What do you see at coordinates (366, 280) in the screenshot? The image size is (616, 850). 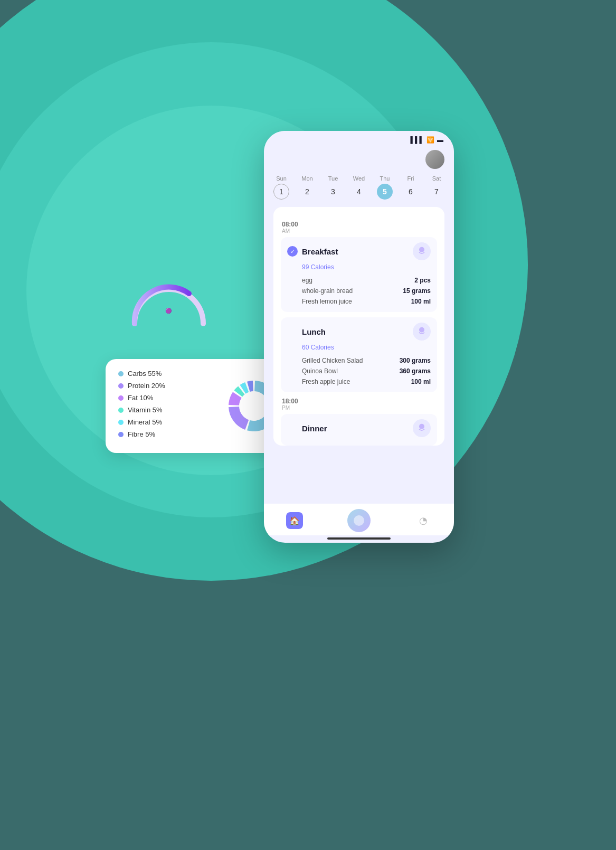 I see `meal-item-row: egg2 pcs` at bounding box center [366, 280].